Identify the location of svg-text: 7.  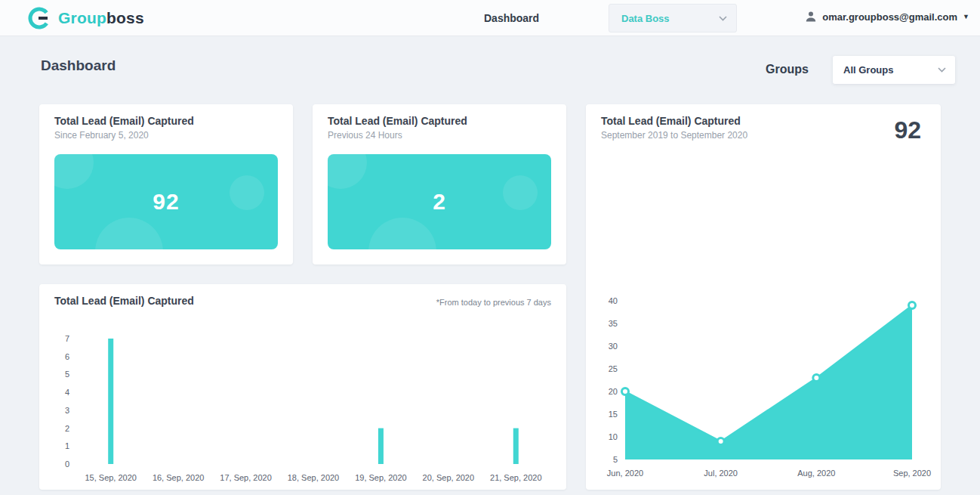
(67, 339).